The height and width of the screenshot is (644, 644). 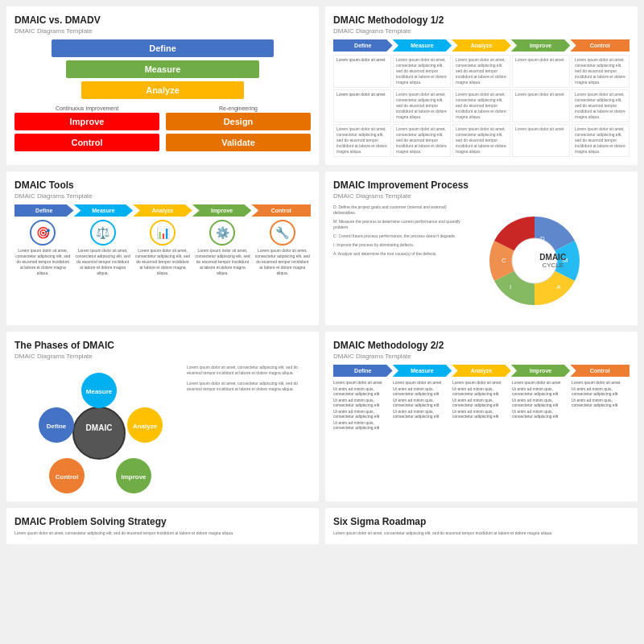 I want to click on measure-icon: ⚖️, so click(x=103, y=233).